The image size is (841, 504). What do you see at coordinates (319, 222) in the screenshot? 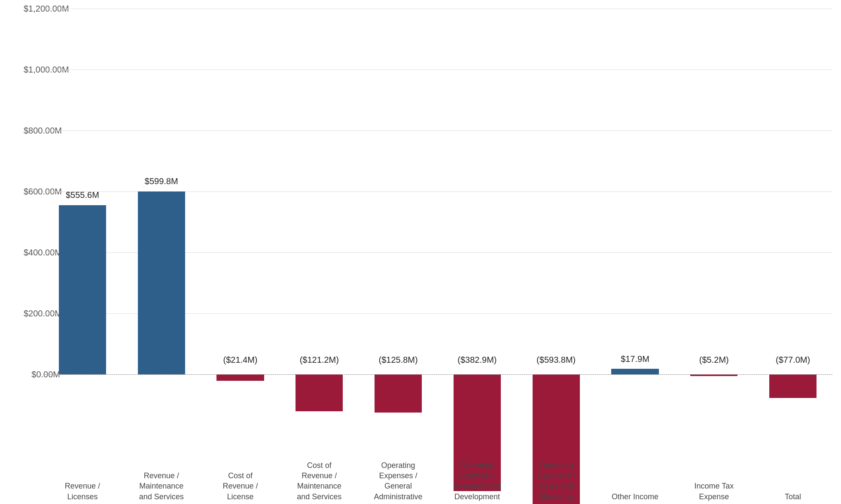
I see `bar-group-cost-revenue-maintenance: ($121.2M)Cost ofRevenue /Maintenanceand …` at bounding box center [319, 222].